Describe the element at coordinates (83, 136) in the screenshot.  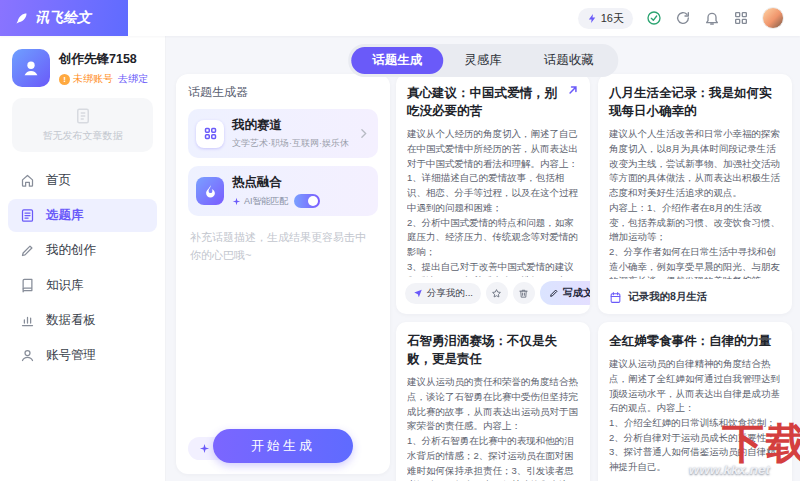
I see `empty-articles-label: 暂无发布文章数据` at that location.